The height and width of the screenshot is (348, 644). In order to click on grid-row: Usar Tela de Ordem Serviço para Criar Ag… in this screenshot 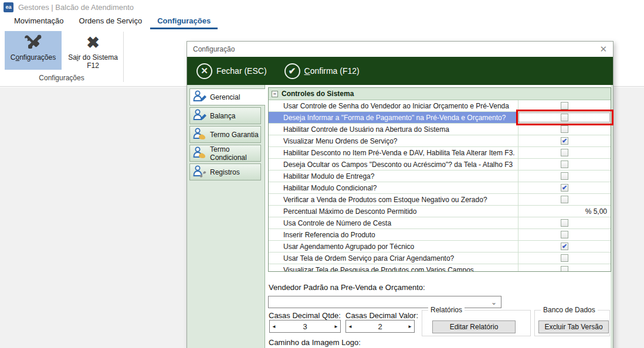, I will do `click(440, 258)`.